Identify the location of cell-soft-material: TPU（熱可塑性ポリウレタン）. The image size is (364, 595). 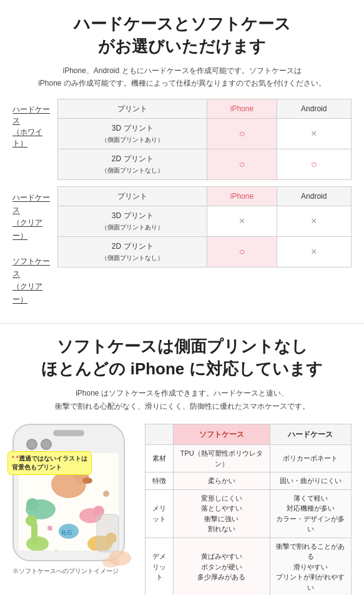
(222, 459).